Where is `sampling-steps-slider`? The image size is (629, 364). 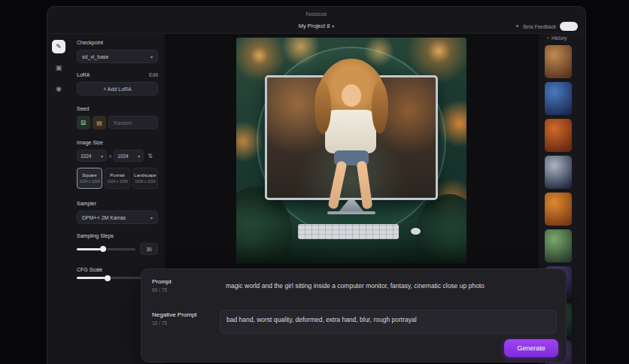
sampling-steps-slider is located at coordinates (106, 250).